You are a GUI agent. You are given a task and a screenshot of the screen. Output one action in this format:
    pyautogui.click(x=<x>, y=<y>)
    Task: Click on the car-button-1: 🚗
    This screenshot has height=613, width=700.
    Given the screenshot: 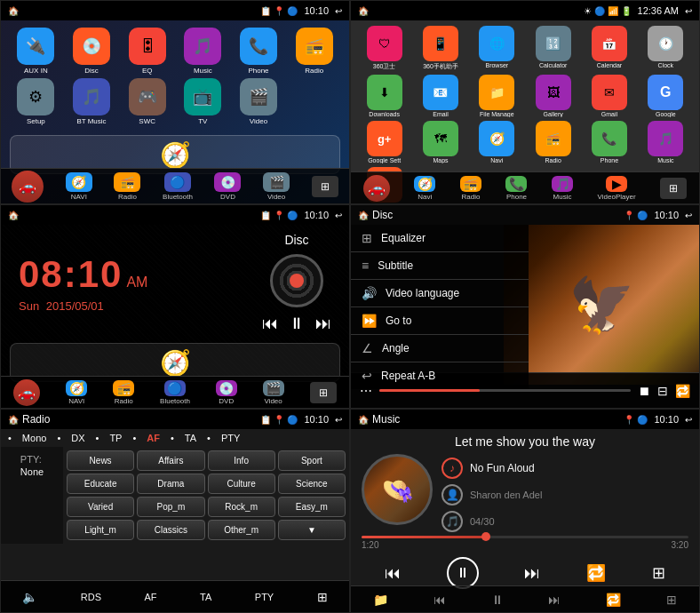 What is the action you would take?
    pyautogui.click(x=28, y=187)
    